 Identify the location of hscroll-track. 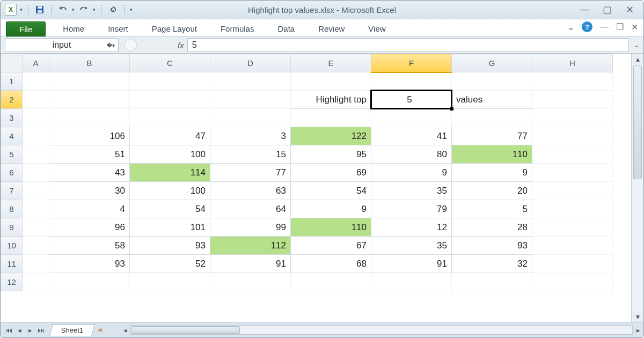
(382, 330).